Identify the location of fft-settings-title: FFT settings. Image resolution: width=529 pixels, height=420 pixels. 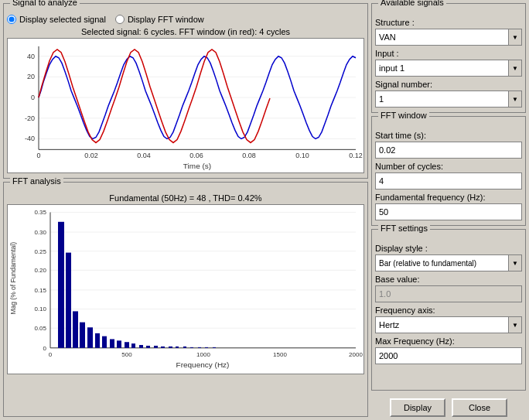
(404, 228).